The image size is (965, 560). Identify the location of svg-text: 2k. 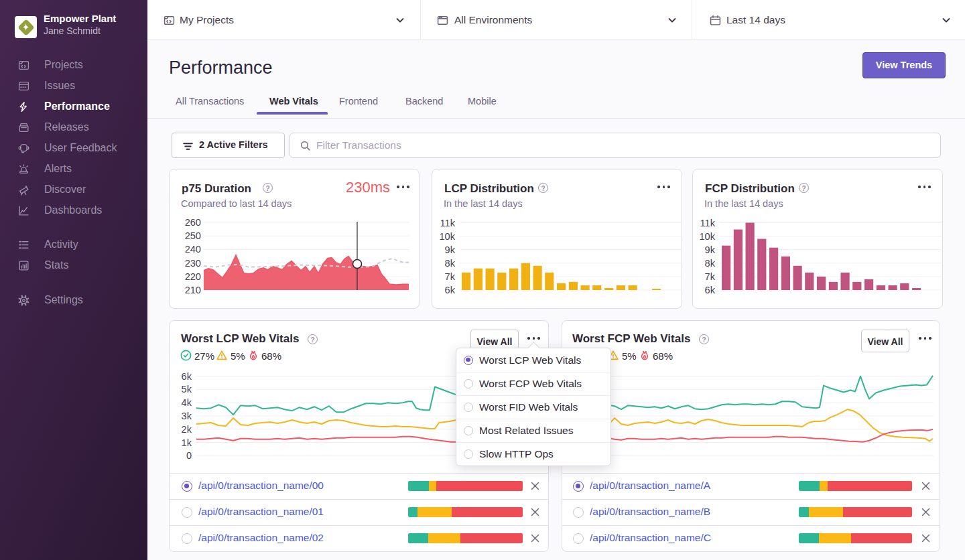
(187, 429).